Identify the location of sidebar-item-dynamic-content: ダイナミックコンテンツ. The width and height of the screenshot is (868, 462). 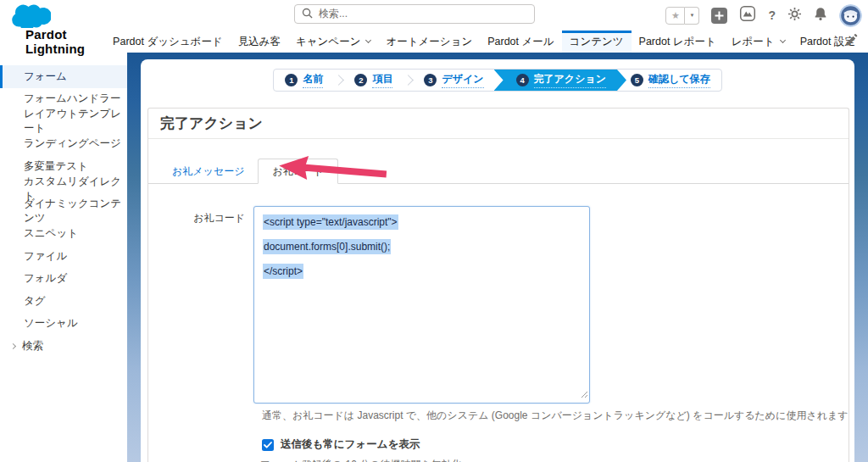
(64, 212).